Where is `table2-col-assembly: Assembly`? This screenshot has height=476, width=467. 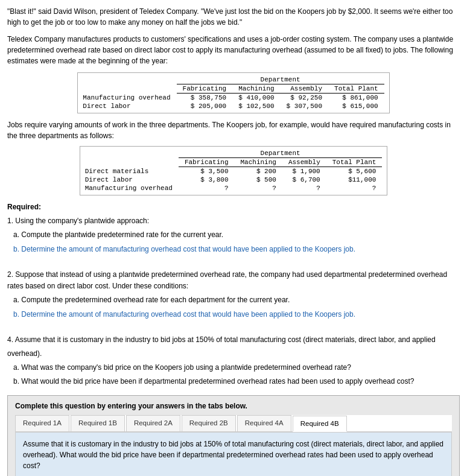
table2-col-assembly: Assembly is located at coordinates (304, 163).